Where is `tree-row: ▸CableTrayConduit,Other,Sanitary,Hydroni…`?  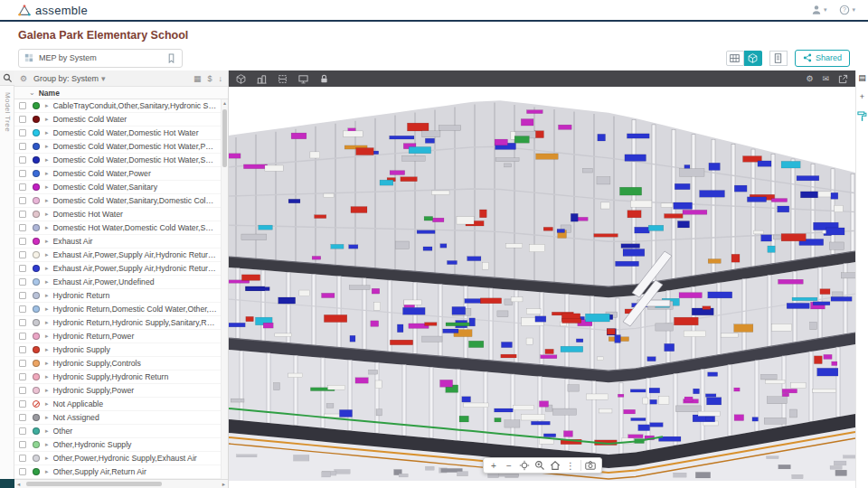 tree-row: ▸CableTrayConduit,Other,Sanitary,Hydroni… is located at coordinates (121, 107).